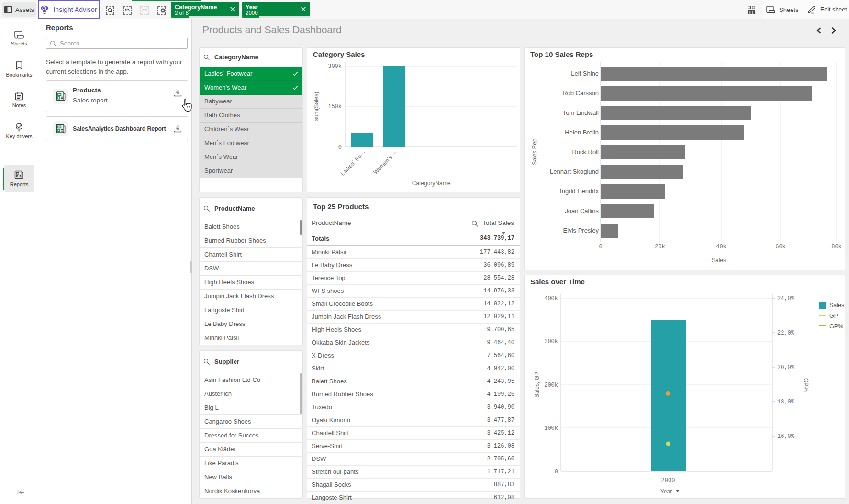 The height and width of the screenshot is (504, 849). I want to click on svg-text: 18,0%, so click(786, 402).